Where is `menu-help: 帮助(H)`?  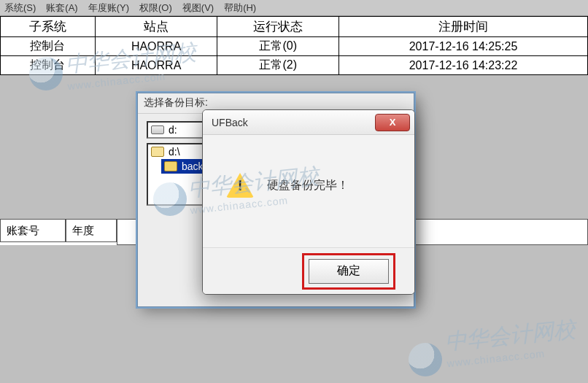
menu-help: 帮助(H) is located at coordinates (240, 8).